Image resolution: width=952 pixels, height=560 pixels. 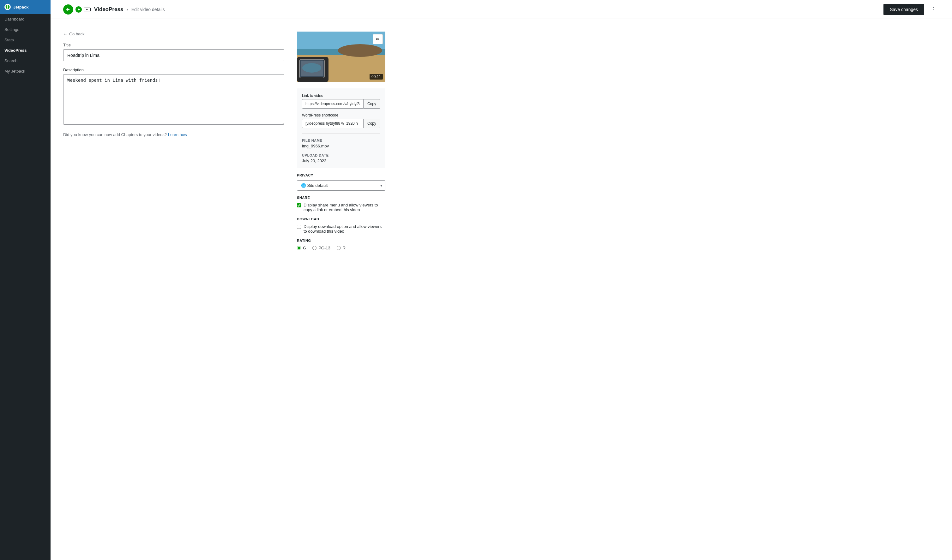 I want to click on shortcode-group: WordPress shortcode Copy, so click(x=341, y=120).